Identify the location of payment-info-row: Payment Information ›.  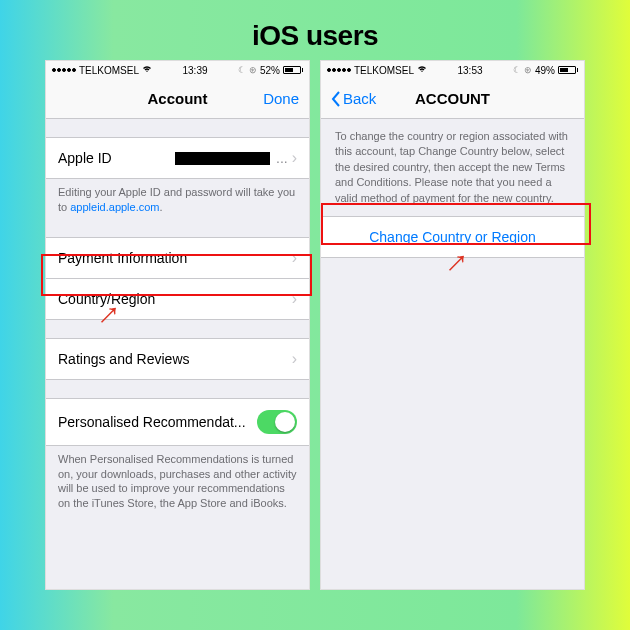
(178, 258).